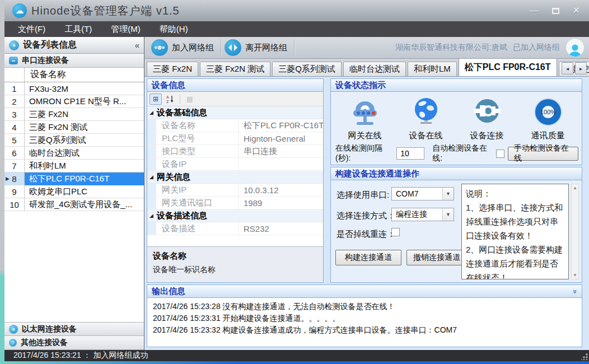  I want to click on property-category: ◢ 设备基础信息, so click(235, 113).